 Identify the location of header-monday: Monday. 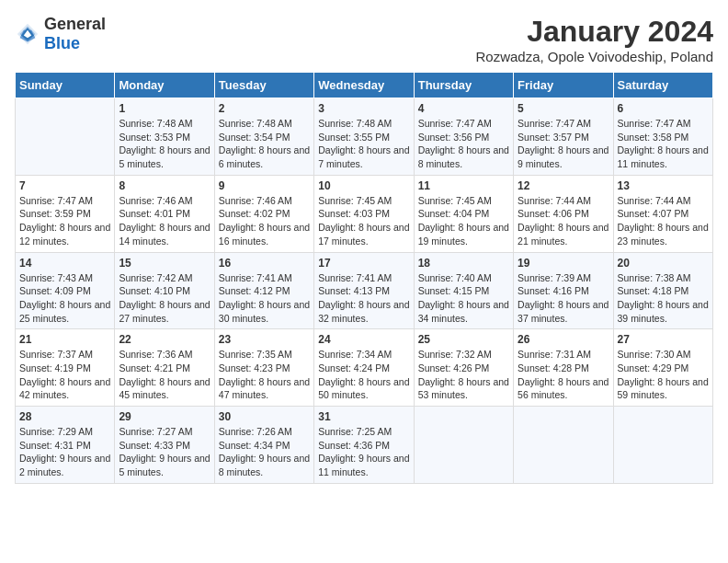
(165, 86).